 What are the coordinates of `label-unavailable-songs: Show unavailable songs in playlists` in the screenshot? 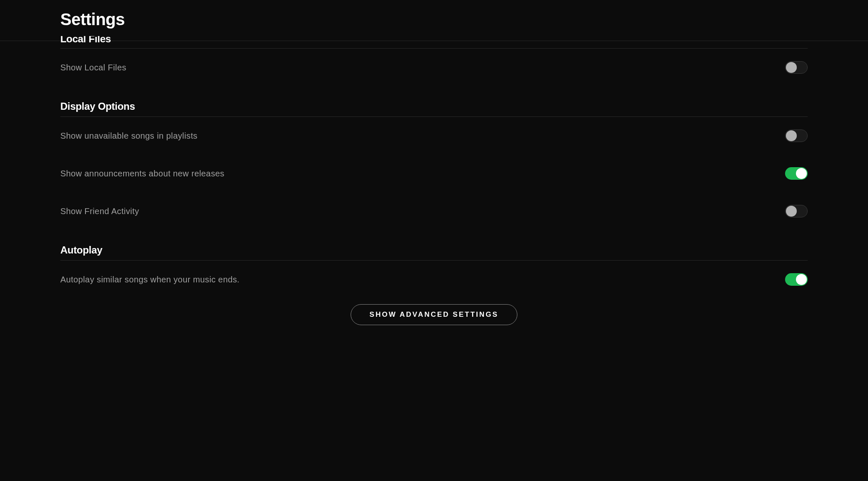 It's located at (129, 136).